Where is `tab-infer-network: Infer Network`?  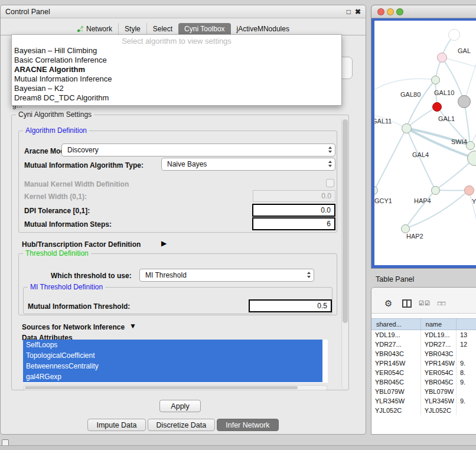
tab-infer-network: Infer Network is located at coordinates (247, 425).